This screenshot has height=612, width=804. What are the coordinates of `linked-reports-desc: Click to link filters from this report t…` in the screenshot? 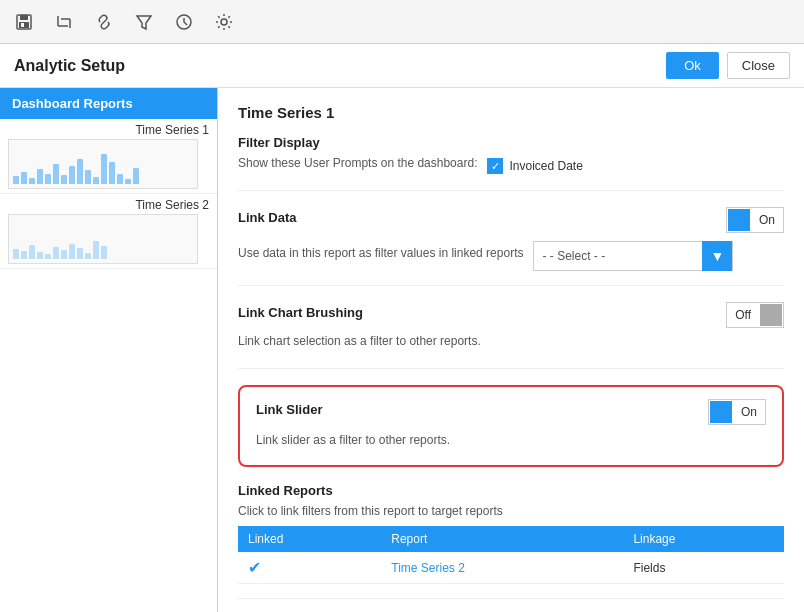 It's located at (511, 511).